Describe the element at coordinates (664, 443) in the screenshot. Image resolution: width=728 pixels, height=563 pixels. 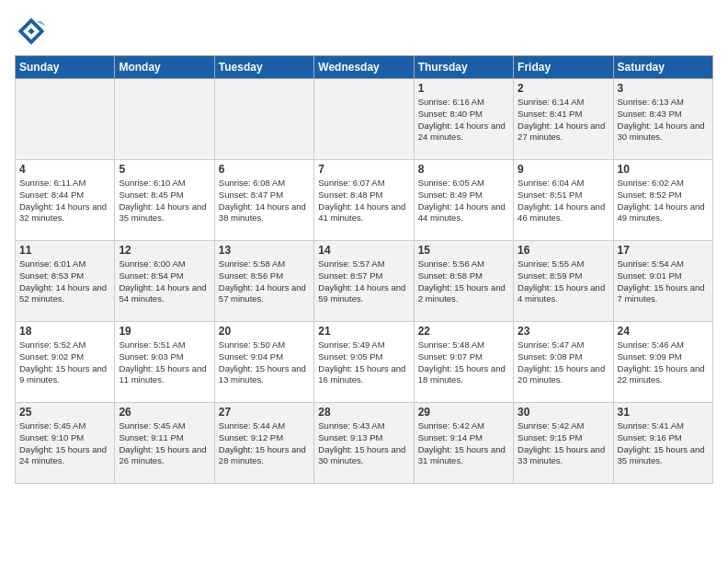
I see `cell-details: Sunrise: 5:41 AMSunset: 9:16 PMDaylight:…` at that location.